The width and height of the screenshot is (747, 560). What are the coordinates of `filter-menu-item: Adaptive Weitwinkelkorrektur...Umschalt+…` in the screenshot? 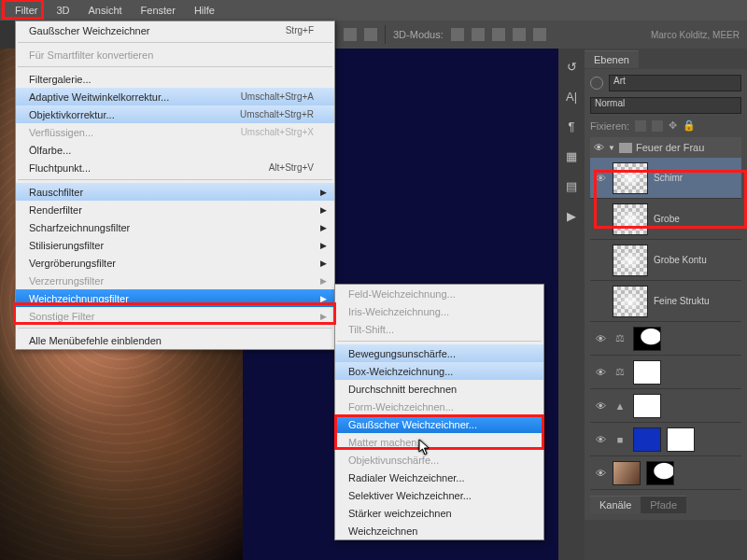 It's located at (176, 97).